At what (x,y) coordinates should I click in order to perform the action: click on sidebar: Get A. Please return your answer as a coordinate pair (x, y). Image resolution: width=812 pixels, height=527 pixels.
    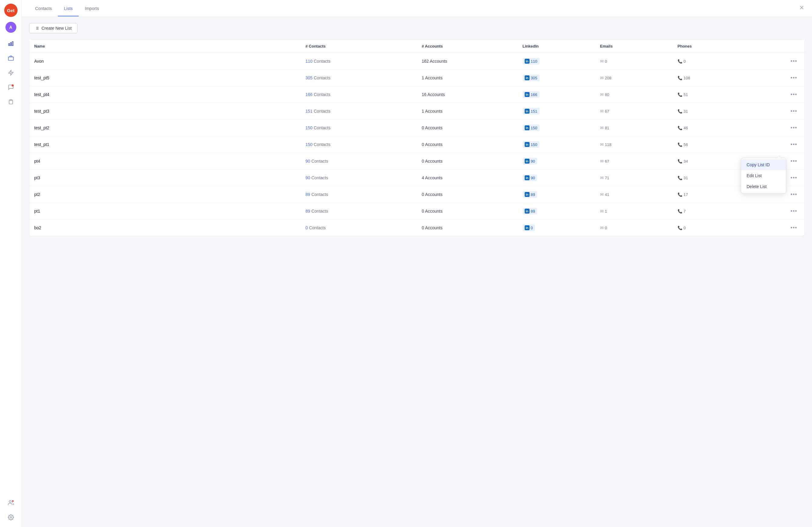
    Looking at the image, I should click on (11, 264).